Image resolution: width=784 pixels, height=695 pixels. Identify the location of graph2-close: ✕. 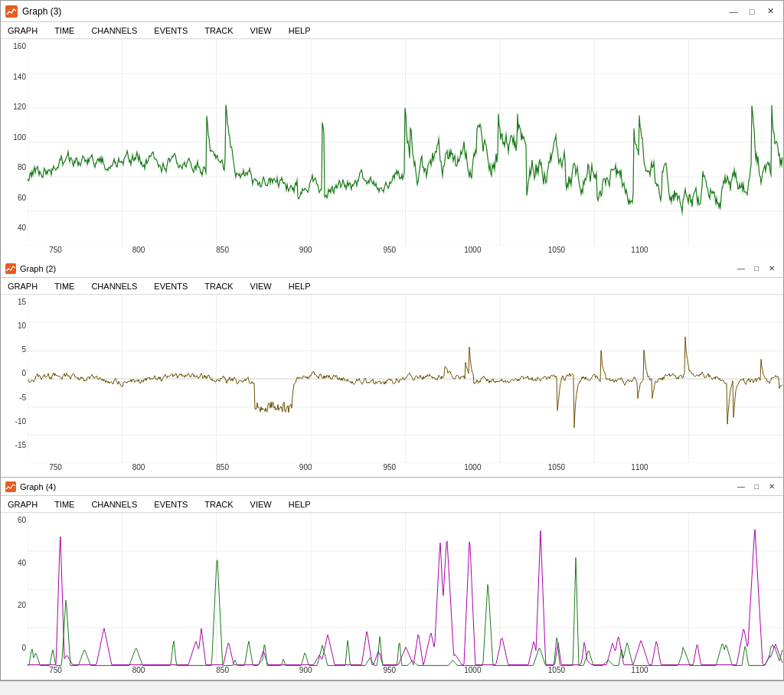
(772, 269).